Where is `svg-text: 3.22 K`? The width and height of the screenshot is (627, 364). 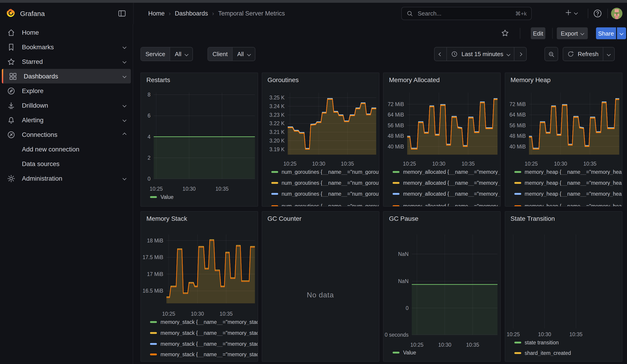
svg-text: 3.22 K is located at coordinates (277, 123).